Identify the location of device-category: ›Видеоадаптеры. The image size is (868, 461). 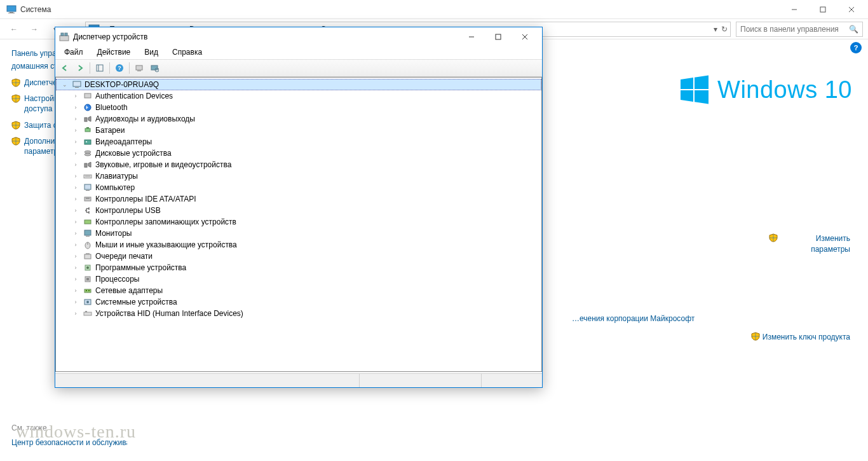
(304, 142).